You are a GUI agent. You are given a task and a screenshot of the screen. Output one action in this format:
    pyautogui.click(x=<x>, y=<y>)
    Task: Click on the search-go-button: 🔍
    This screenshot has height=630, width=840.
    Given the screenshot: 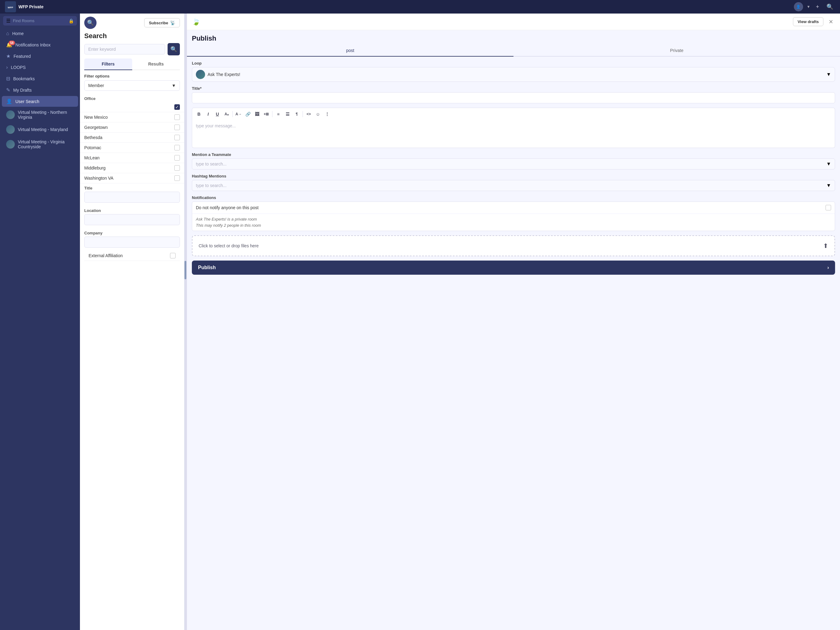 What is the action you would take?
    pyautogui.click(x=174, y=49)
    